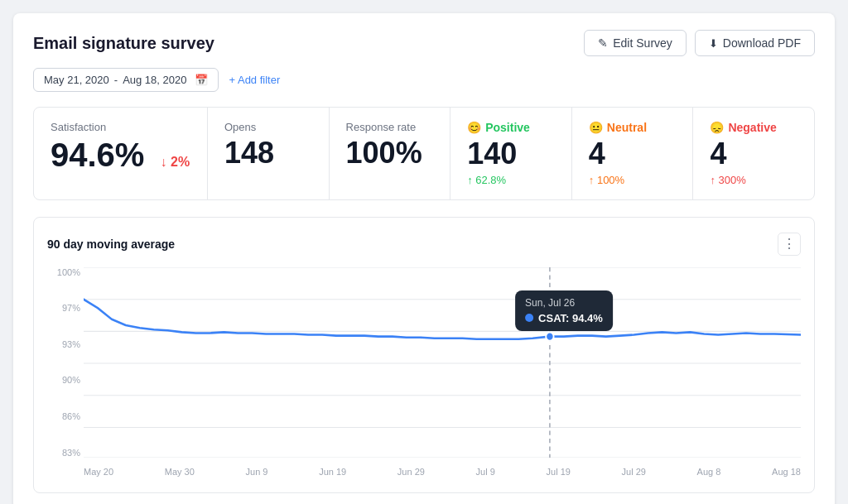 The width and height of the screenshot is (848, 504). What do you see at coordinates (442, 472) in the screenshot?
I see `x-axis: May 20 May 30 Jun 9 Jun 19 Jun 29 Jul 9 …` at bounding box center [442, 472].